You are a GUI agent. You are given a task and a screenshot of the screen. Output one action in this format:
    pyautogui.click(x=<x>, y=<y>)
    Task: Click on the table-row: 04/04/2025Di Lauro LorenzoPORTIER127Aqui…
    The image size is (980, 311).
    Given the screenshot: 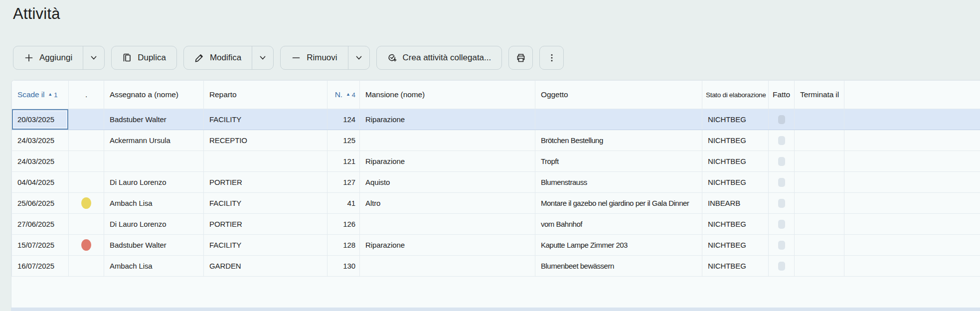 What is the action you would take?
    pyautogui.click(x=496, y=182)
    